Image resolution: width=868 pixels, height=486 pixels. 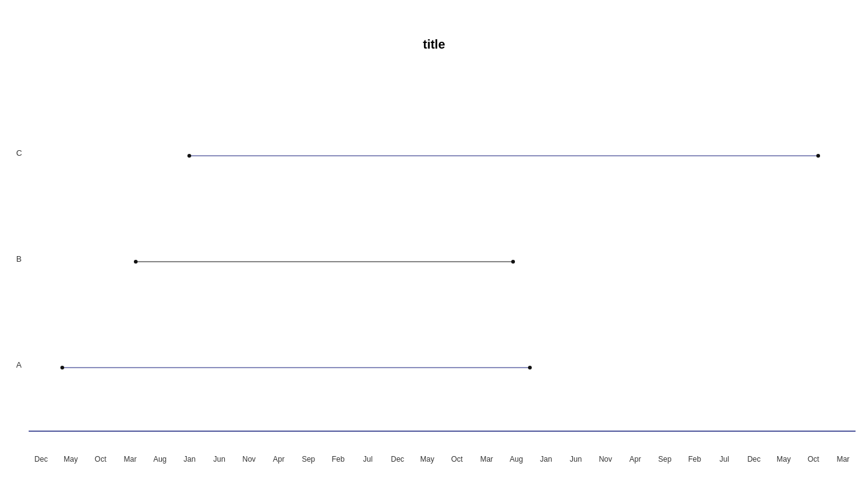 What do you see at coordinates (513, 262) in the screenshot?
I see `series-b-dot-end` at bounding box center [513, 262].